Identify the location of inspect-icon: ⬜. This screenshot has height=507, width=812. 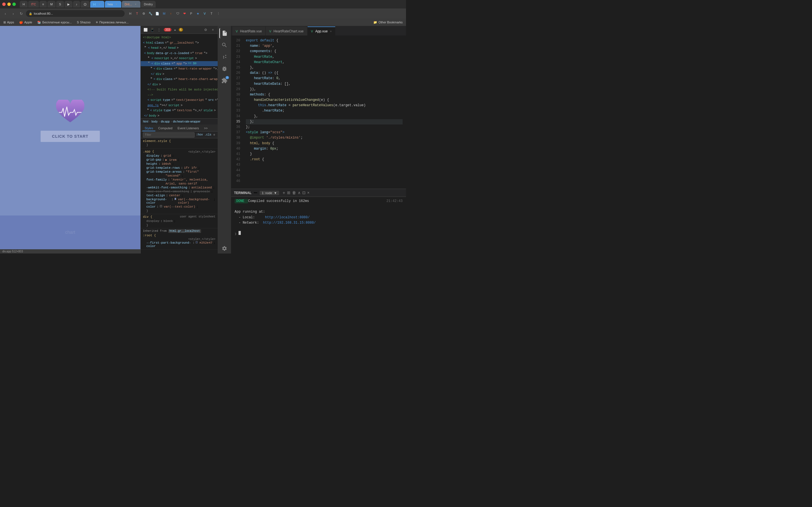
(146, 30).